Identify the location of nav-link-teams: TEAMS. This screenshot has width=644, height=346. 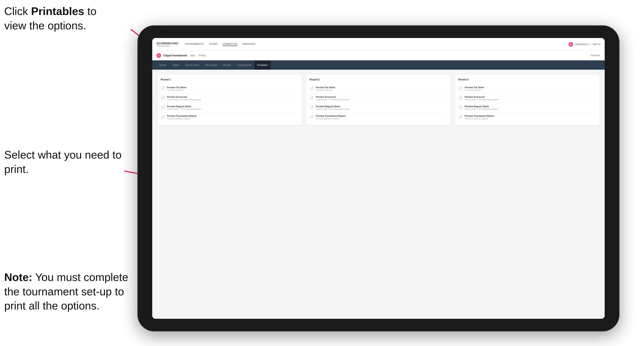
(213, 44).